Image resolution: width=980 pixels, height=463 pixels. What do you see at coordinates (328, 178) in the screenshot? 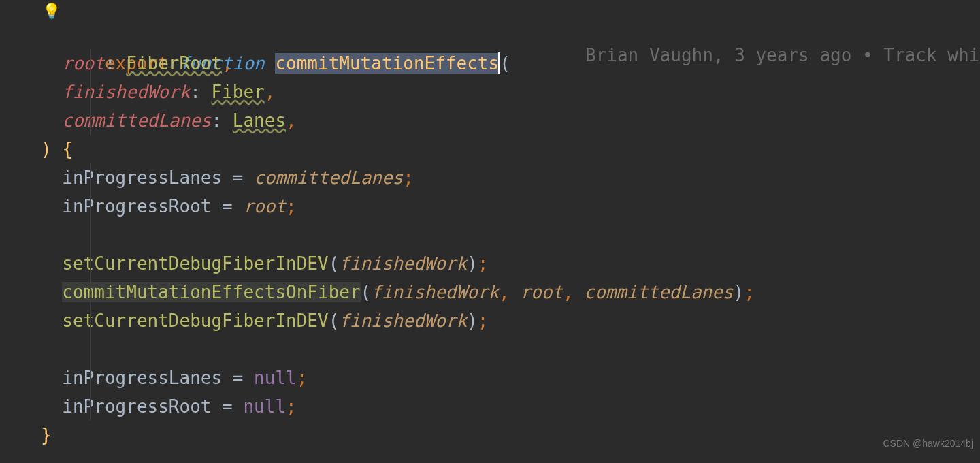
I see `ident-committedlanes: committedLanes` at bounding box center [328, 178].